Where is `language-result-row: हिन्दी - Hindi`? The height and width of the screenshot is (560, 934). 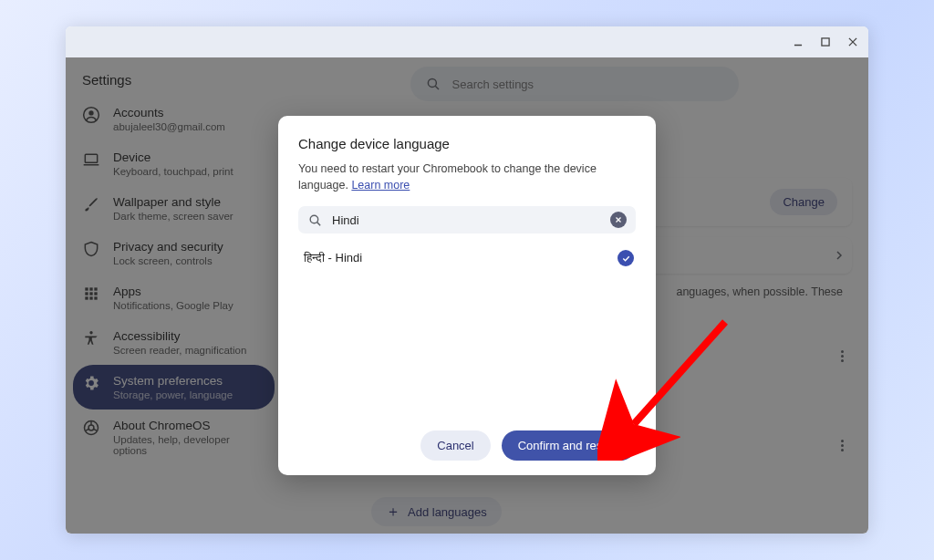 language-result-row: हिन्दी - Hindi is located at coordinates (467, 251).